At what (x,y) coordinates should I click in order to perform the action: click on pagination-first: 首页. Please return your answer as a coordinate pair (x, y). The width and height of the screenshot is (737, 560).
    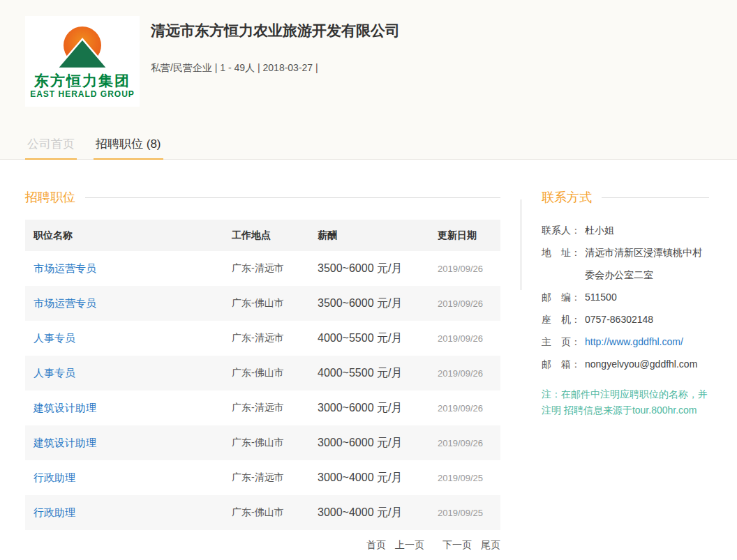
    Looking at the image, I should click on (376, 545).